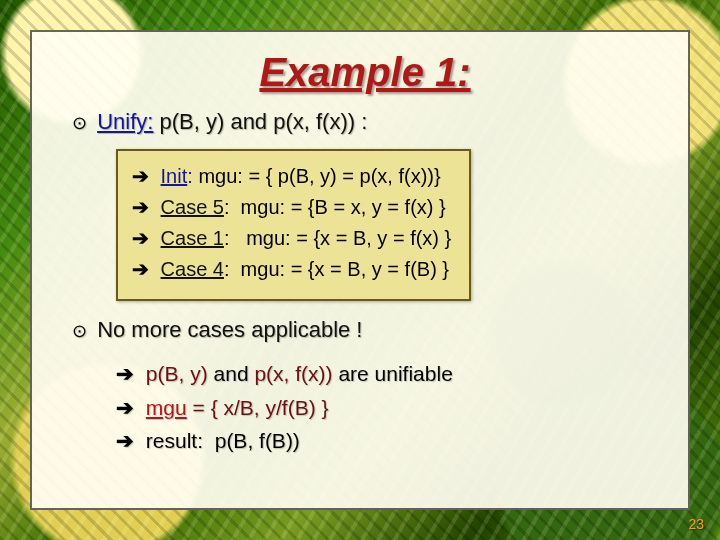 The width and height of the screenshot is (720, 540). What do you see at coordinates (365, 330) in the screenshot?
I see `no-more-cases: ⊙ No more cases applicable !` at bounding box center [365, 330].